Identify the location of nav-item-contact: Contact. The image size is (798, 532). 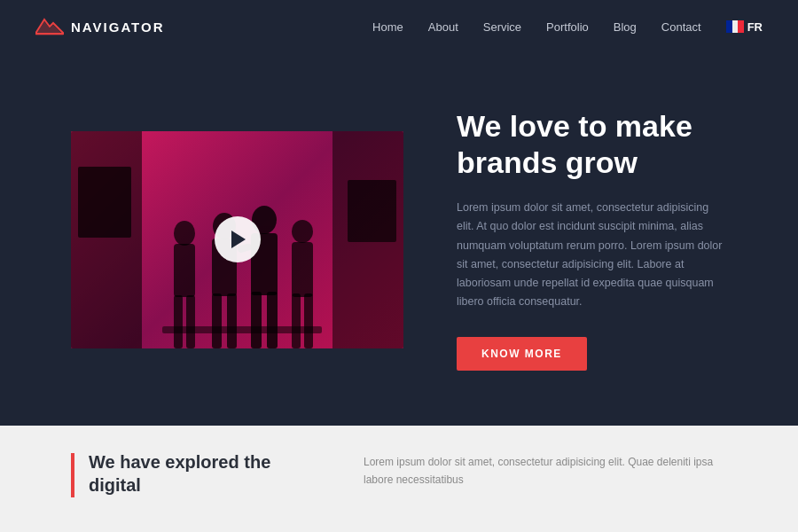
(681, 27).